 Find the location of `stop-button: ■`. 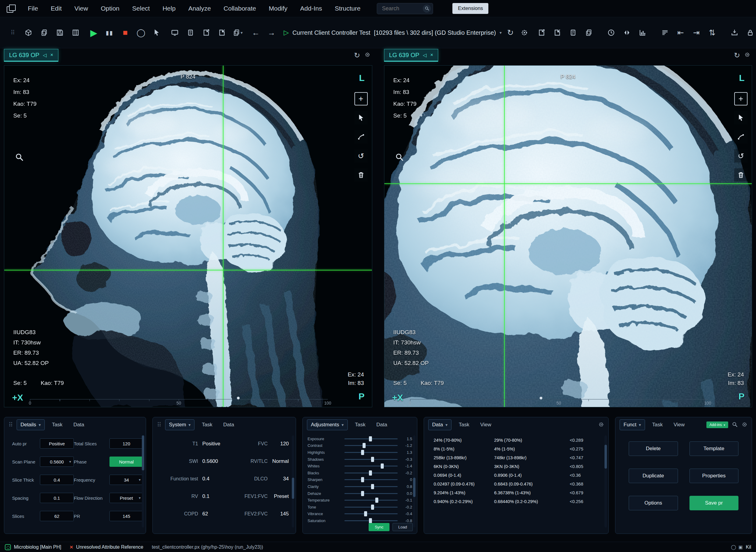

stop-button: ■ is located at coordinates (125, 33).